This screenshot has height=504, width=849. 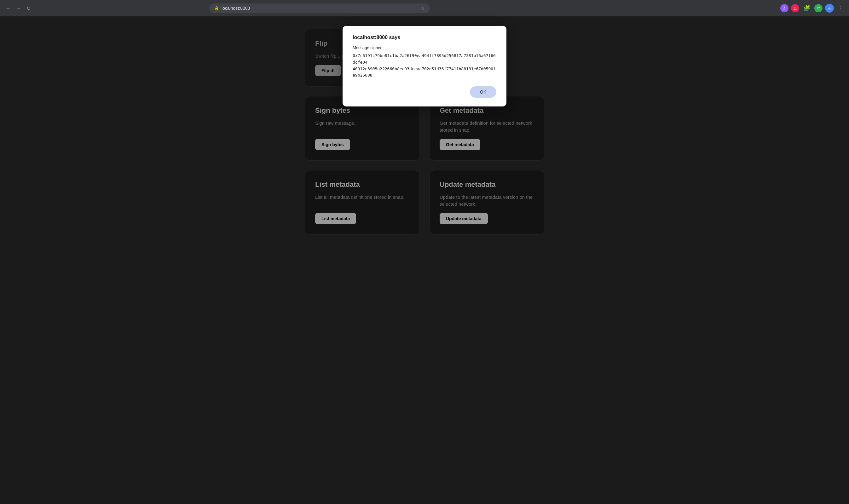 I want to click on dialog-ok-button: OK, so click(x=483, y=92).